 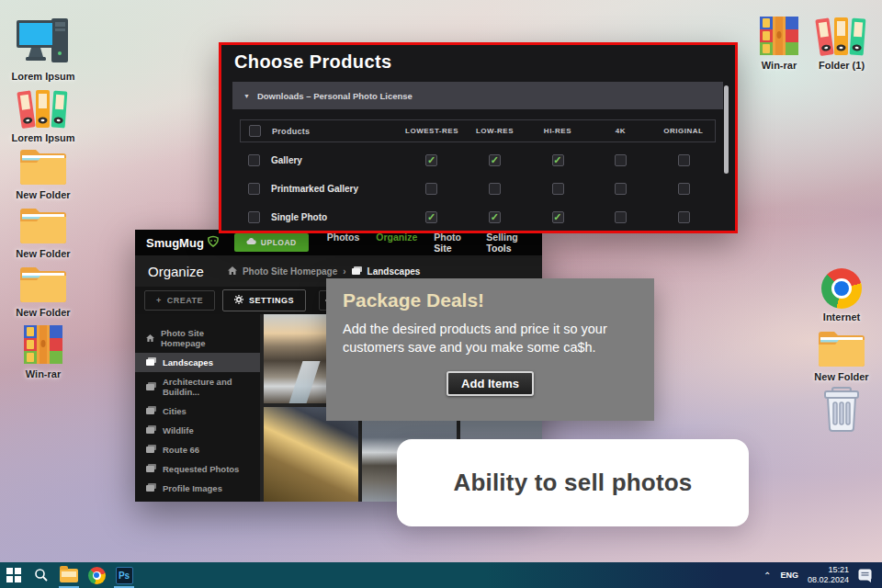 What do you see at coordinates (478, 96) in the screenshot?
I see `section-header: ▼ Downloads – Personal Photo License` at bounding box center [478, 96].